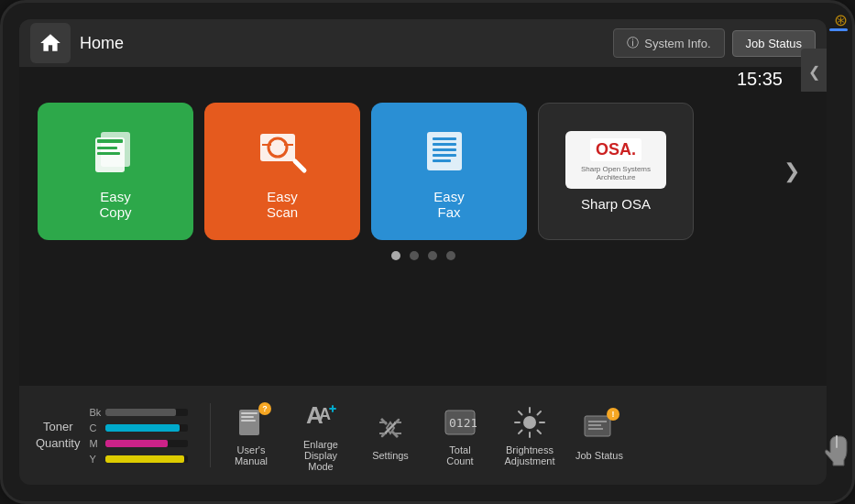  What do you see at coordinates (138, 459) in the screenshot?
I see `toner-row-y: Y` at bounding box center [138, 459].